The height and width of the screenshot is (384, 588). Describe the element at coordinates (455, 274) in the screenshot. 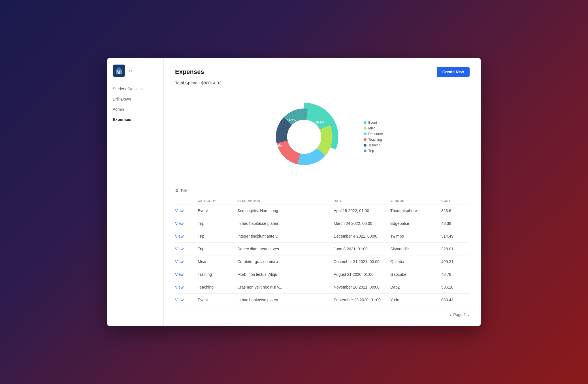

I see `cell-cost-5: 48.78` at that location.